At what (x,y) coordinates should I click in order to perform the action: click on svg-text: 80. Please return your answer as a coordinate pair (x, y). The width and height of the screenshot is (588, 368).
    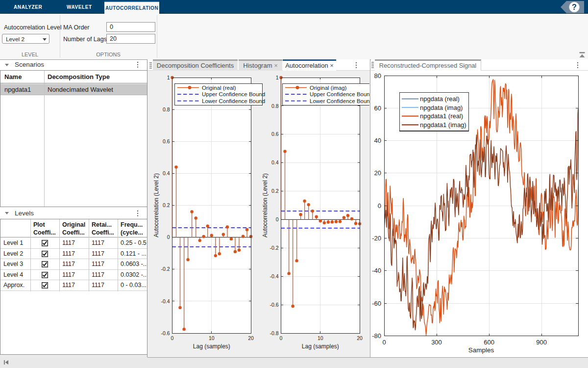
    Looking at the image, I should click on (378, 76).